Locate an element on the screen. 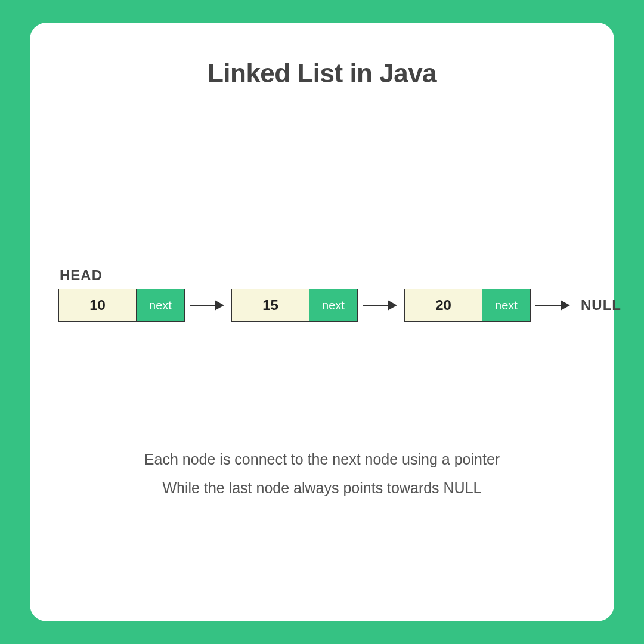 Image resolution: width=644 pixels, height=644 pixels. head-label: HEAD is located at coordinates (323, 275).